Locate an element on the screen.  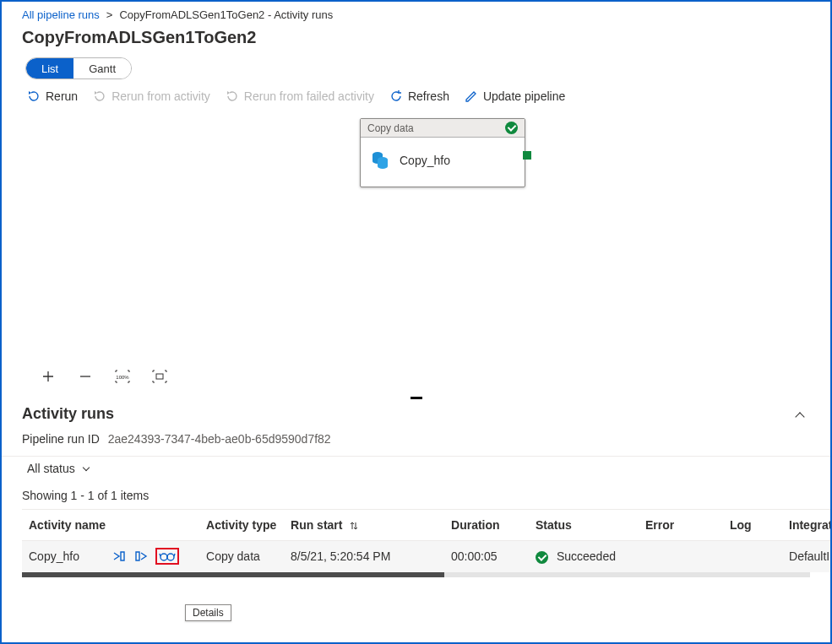
update-pipeline-button: Update pipeline is located at coordinates (515, 96).